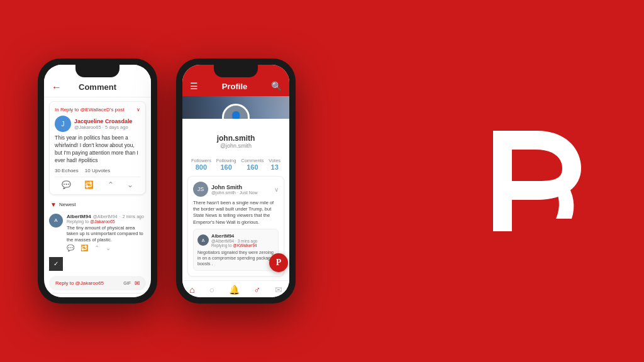  What do you see at coordinates (531, 181) in the screenshot?
I see `parler-logo` at bounding box center [531, 181].